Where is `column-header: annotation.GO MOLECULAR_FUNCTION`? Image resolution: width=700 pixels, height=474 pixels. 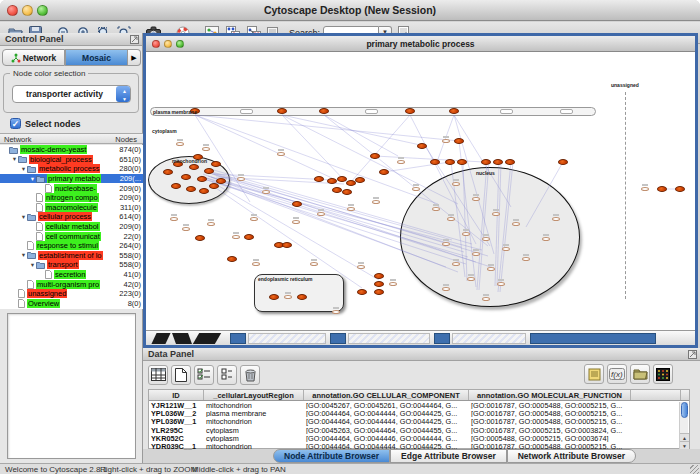
column-header: annotation.GO MOLECULAR_FUNCTION is located at coordinates (550, 395).